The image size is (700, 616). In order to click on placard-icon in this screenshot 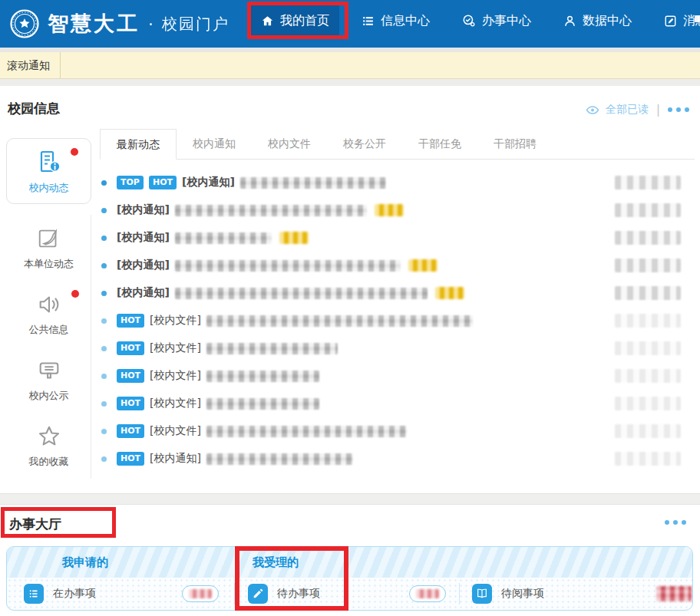, I will do `click(49, 371)`.